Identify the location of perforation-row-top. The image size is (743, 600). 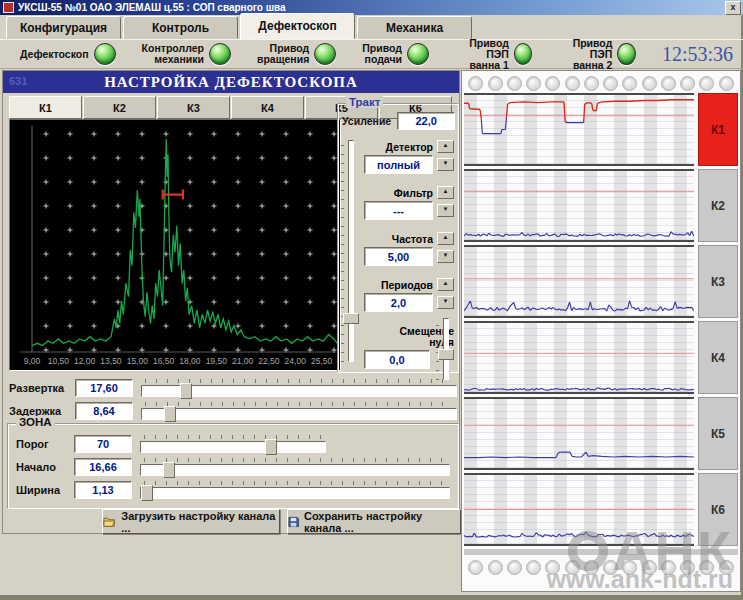
(601, 83).